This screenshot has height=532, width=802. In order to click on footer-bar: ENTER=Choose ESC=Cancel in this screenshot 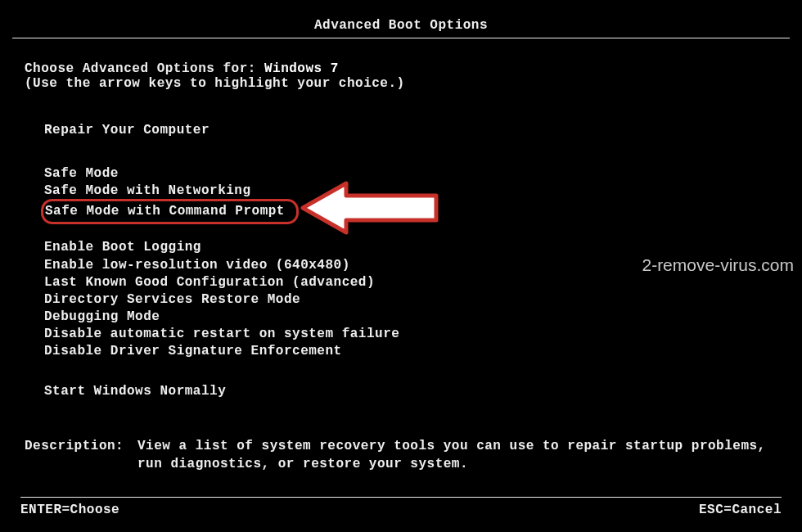, I will do `click(401, 507)`.